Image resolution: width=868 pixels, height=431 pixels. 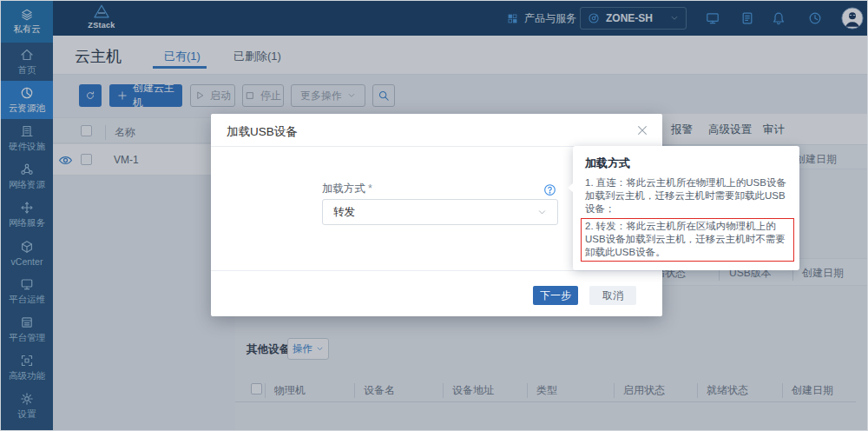 What do you see at coordinates (687, 240) in the screenshot?
I see `tooltip-item-forward-highlighted: 2. 转发：将此云主机所在区域内物理机上的USB设备加载到云主机，迁移云主机时不…` at bounding box center [687, 240].